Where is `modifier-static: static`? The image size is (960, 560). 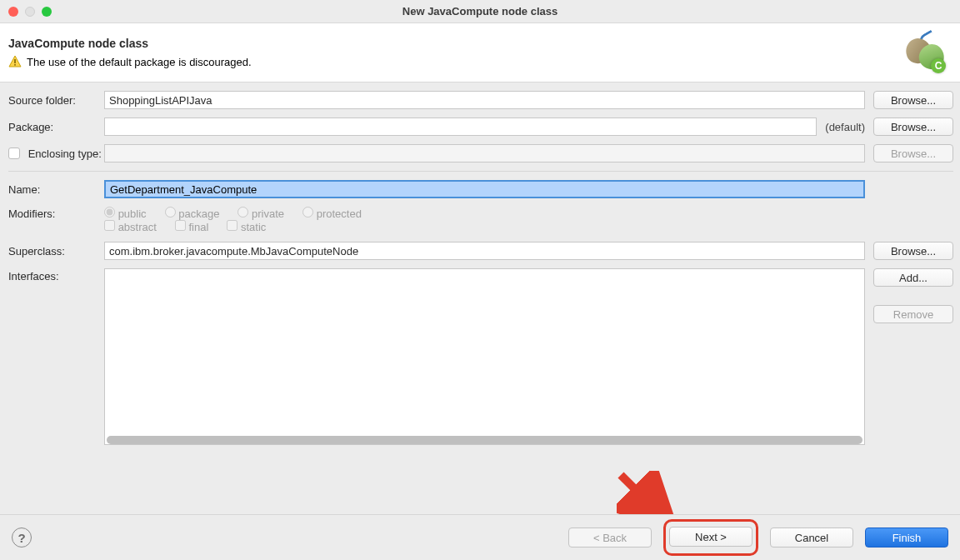
modifier-static: static is located at coordinates (247, 227).